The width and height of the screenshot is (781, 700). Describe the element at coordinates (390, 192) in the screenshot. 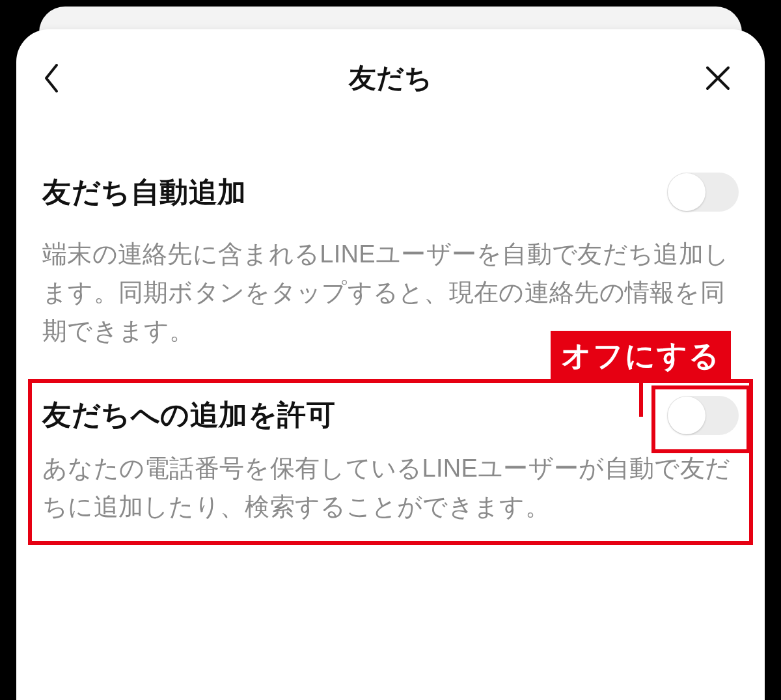

I see `setting-row-auto-add: 友だち自動追加` at that location.